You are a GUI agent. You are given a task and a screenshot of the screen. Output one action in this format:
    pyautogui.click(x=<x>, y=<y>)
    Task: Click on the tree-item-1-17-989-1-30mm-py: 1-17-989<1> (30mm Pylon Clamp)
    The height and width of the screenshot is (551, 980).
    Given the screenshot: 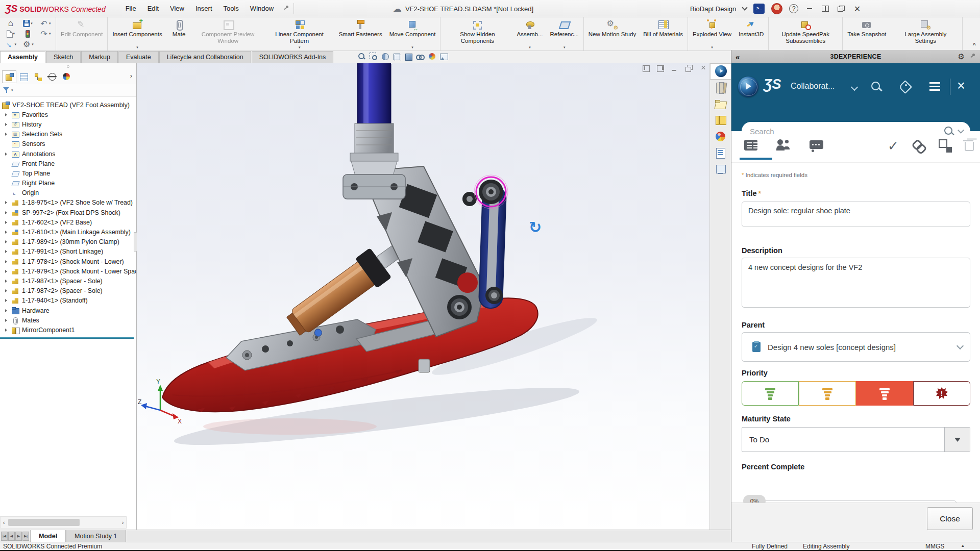 What is the action you would take?
    pyautogui.click(x=68, y=242)
    